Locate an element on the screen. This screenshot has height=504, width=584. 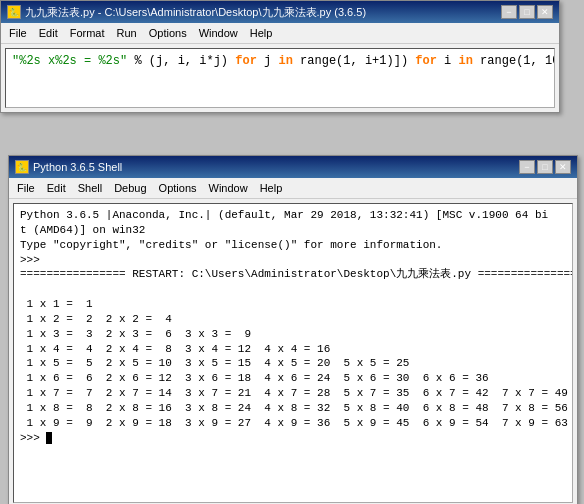
shell-out-1: 1 x 1 = 1 is located at coordinates (293, 304).